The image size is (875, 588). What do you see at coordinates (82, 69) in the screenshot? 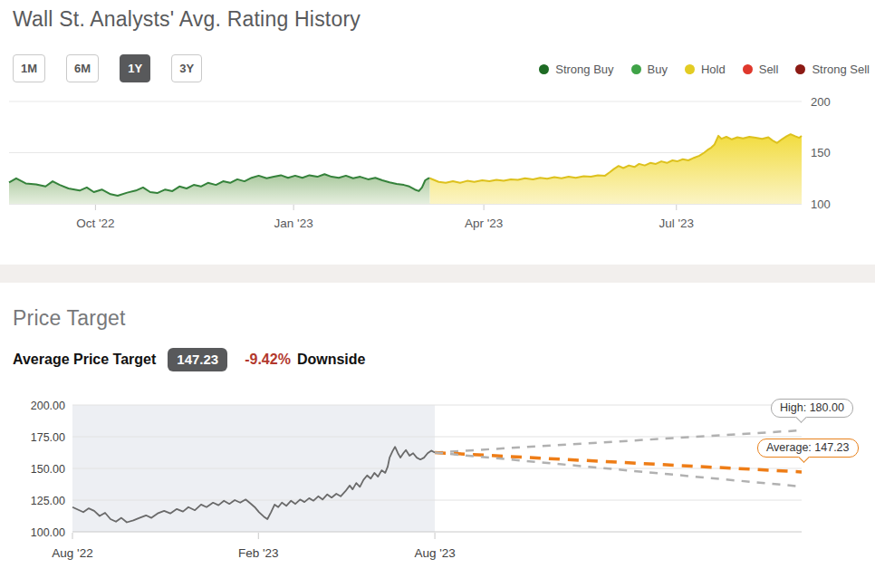
I see `range-button-6m: 6M` at bounding box center [82, 69].